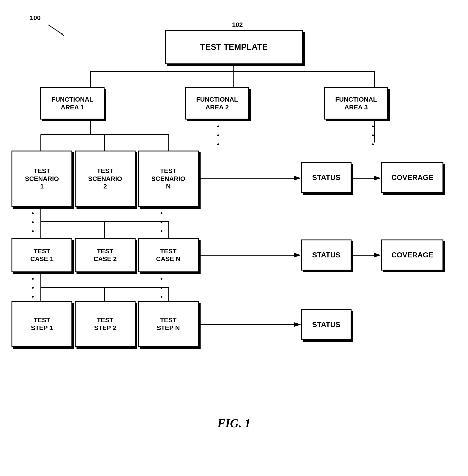 This screenshot has width=468, height=476. I want to click on dots-scenario1-down: •••, so click(33, 222).